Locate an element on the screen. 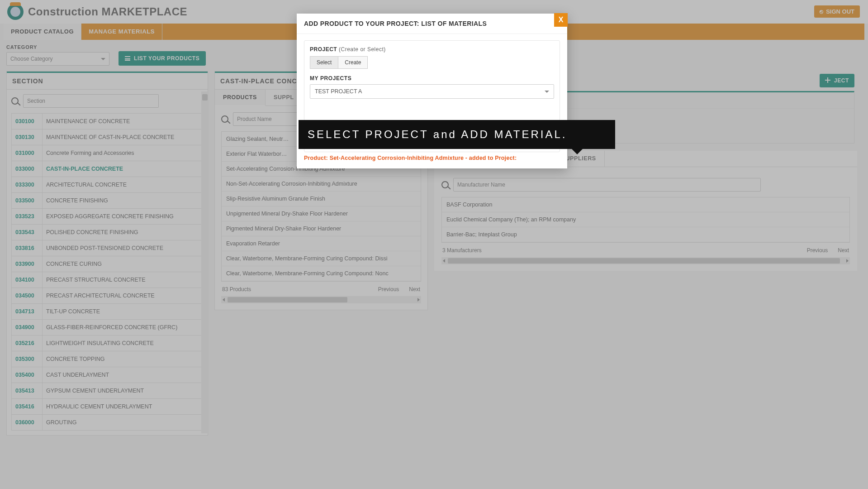 This screenshot has width=868, height=489. toggle-create: Create is located at coordinates (353, 62).